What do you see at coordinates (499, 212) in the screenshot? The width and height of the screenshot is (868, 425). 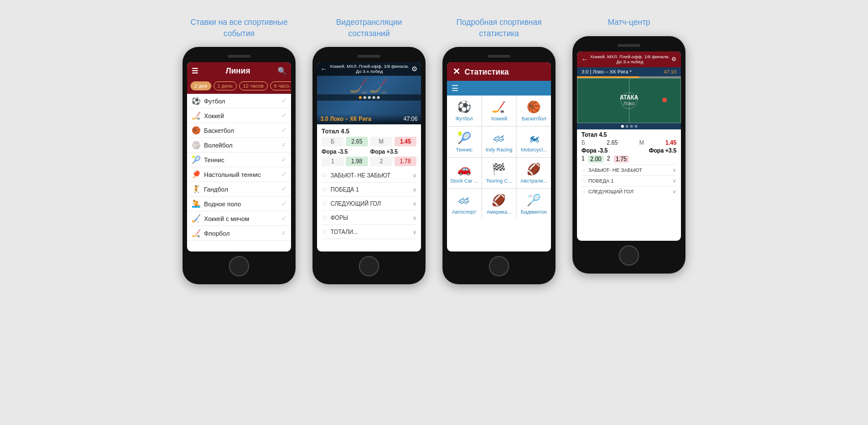 I see `sport-label: Америка...` at bounding box center [499, 212].